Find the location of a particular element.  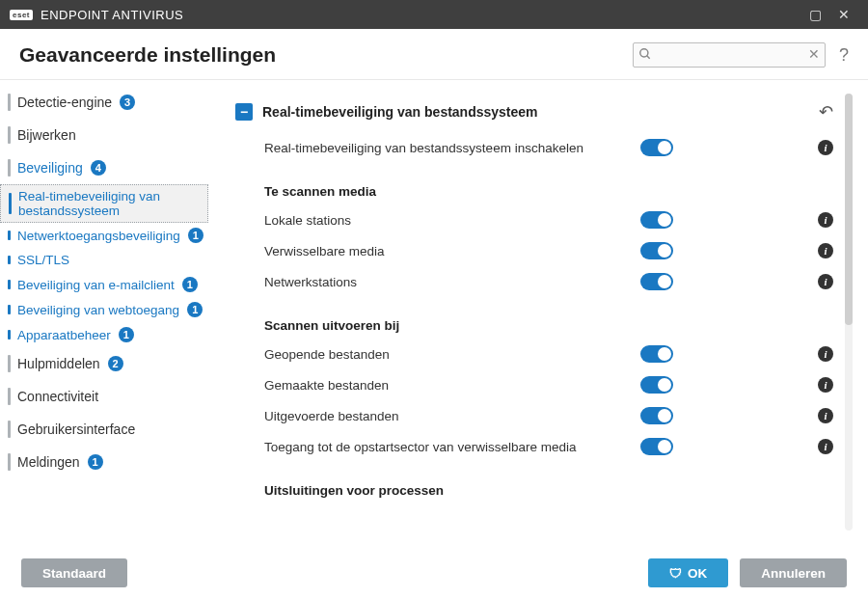

row-label: Gemaakte bestanden is located at coordinates (452, 386).